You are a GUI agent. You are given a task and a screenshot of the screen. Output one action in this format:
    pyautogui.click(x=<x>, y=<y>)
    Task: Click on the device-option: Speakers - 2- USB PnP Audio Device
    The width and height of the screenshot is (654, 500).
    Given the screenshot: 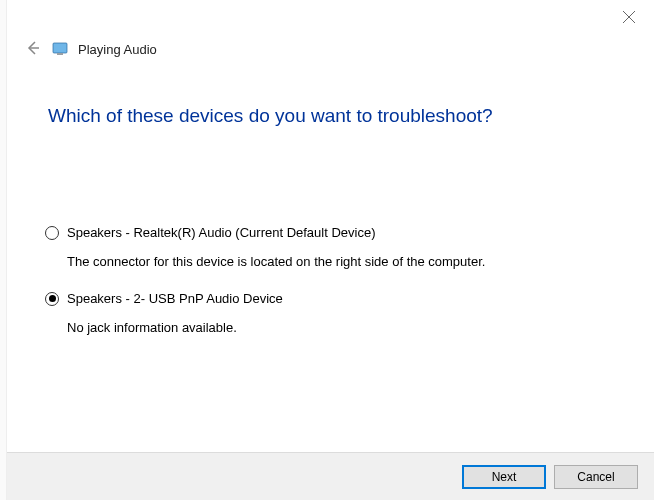 What is the action you would take?
    pyautogui.click(x=334, y=298)
    